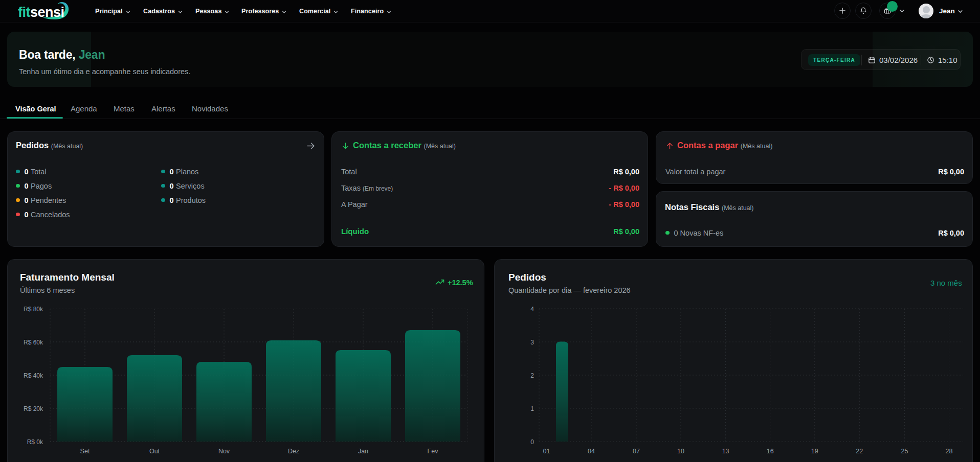  What do you see at coordinates (34, 409) in the screenshot?
I see `svg-text: R$ 20k` at bounding box center [34, 409].